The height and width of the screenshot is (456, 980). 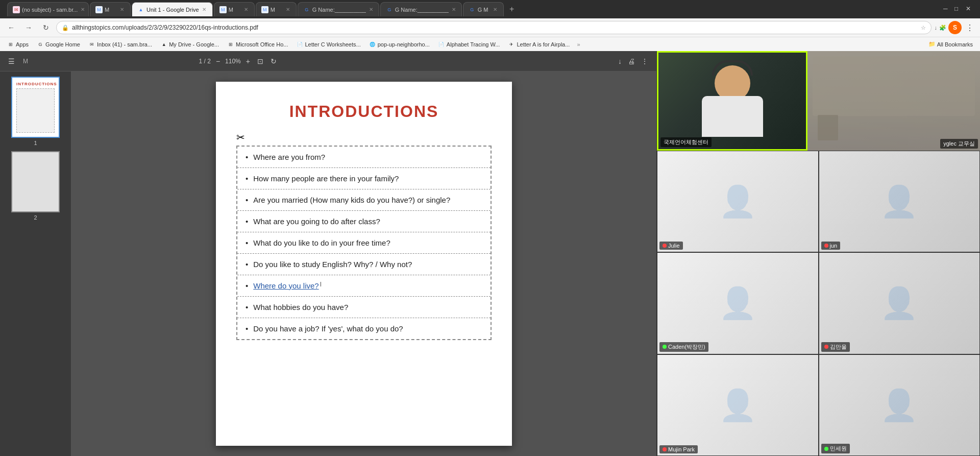 What do you see at coordinates (511, 44) in the screenshot?
I see `letter-a-favicon: ✈` at bounding box center [511, 44].